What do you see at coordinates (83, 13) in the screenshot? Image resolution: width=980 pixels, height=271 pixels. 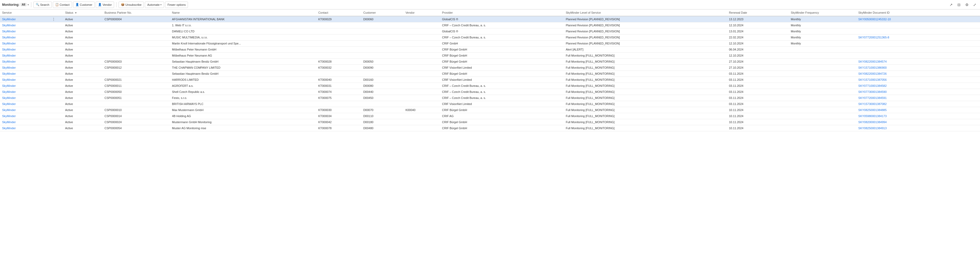 I see `col-header-status: Status ▼` at bounding box center [83, 13].